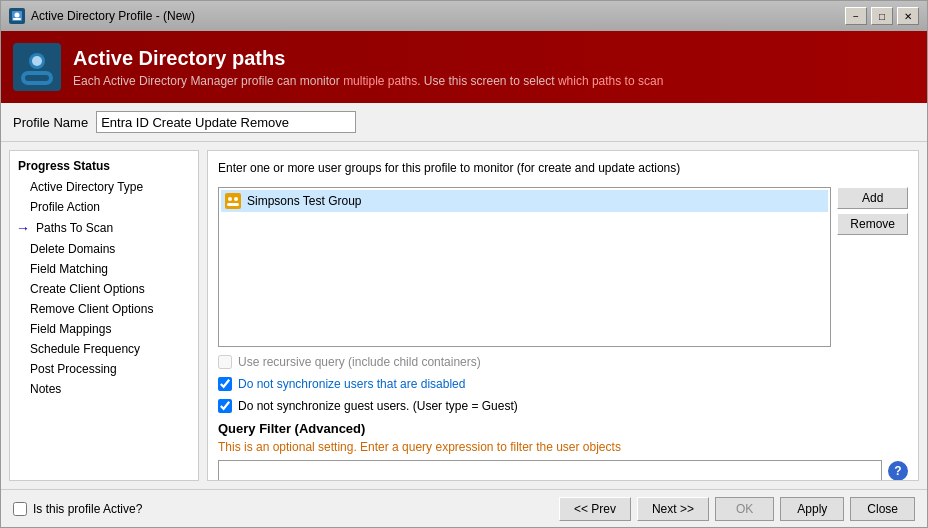 The height and width of the screenshot is (528, 928). What do you see at coordinates (872, 198) in the screenshot?
I see `add-button: Add` at bounding box center [872, 198].